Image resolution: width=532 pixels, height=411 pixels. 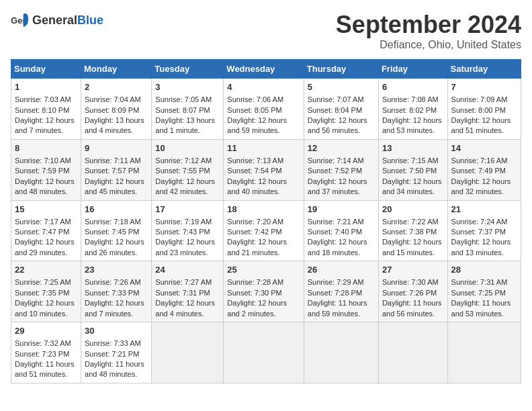 What do you see at coordinates (257, 308) in the screenshot?
I see `daylight-label: Daylight: 12 hours and 2 minutes.` at bounding box center [257, 308].